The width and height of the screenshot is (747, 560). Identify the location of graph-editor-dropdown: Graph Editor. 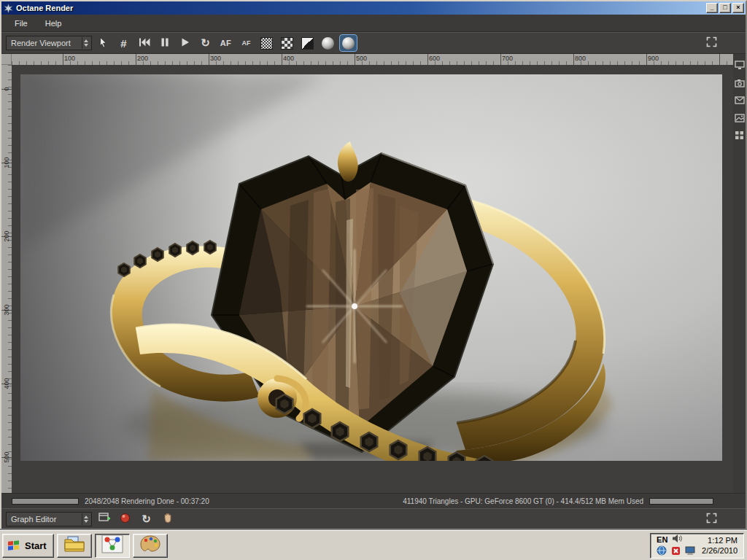
(49, 519).